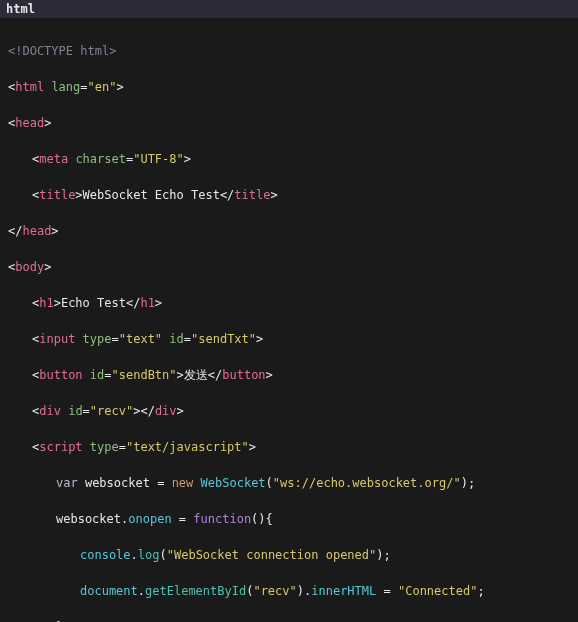  I want to click on code-line: websocket.onopen = function(){, so click(289, 519).